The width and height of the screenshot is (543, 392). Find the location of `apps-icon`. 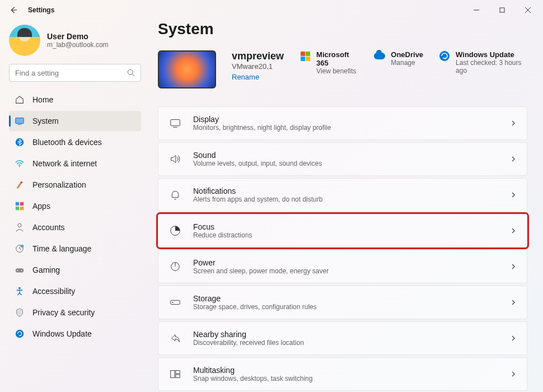

apps-icon is located at coordinates (20, 206).